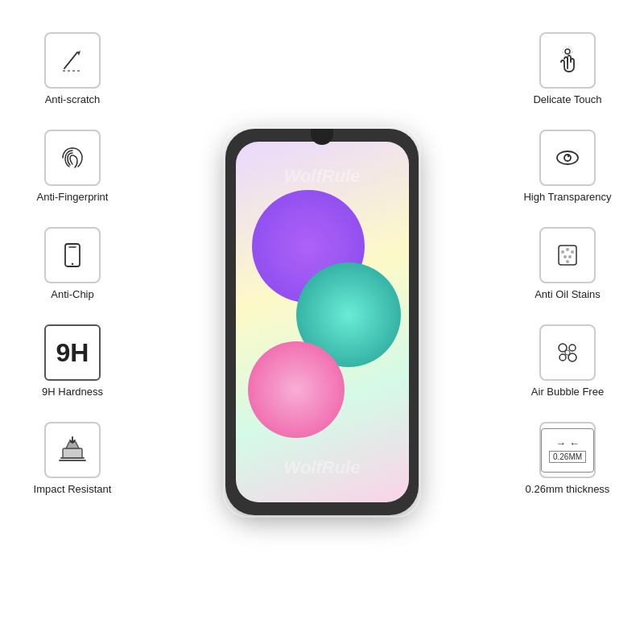  What do you see at coordinates (72, 60) in the screenshot?
I see `anti-scratch-icon` at bounding box center [72, 60].